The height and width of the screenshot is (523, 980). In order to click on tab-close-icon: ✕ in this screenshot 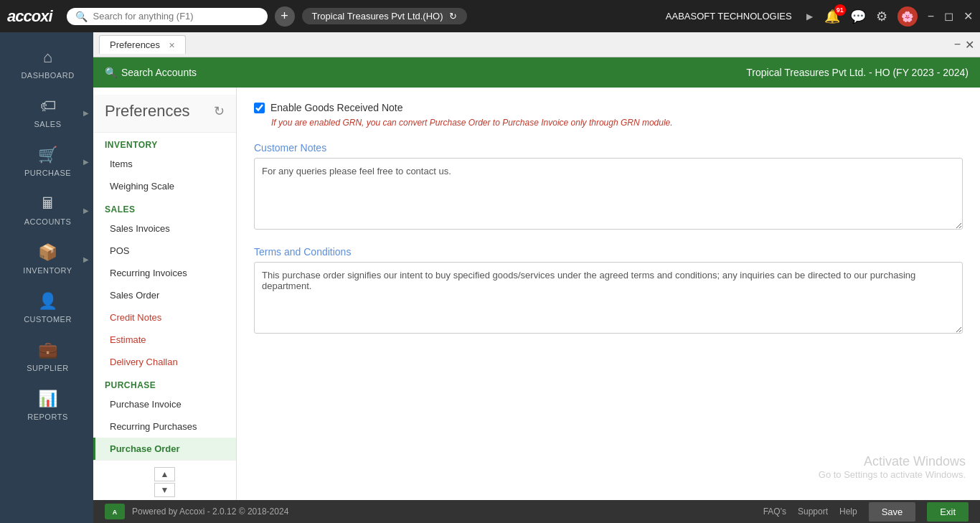, I will do `click(172, 45)`.